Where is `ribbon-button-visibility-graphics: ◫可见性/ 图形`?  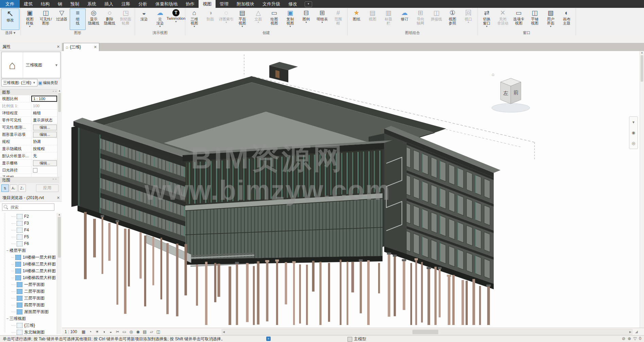
ribbon-button-visibility-graphics: ◫可见性/ 图形 is located at coordinates (46, 19).